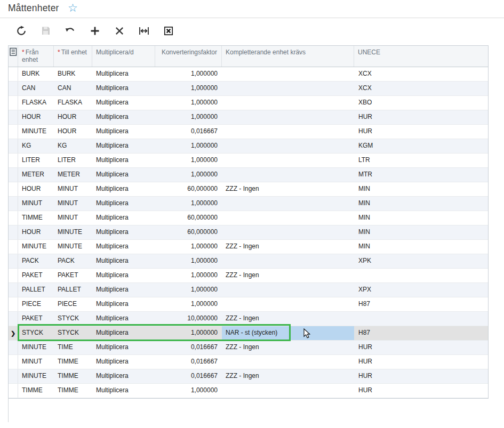 This screenshot has width=504, height=428. What do you see at coordinates (421, 261) in the screenshot?
I see `cell-unece: XPK` at bounding box center [421, 261].